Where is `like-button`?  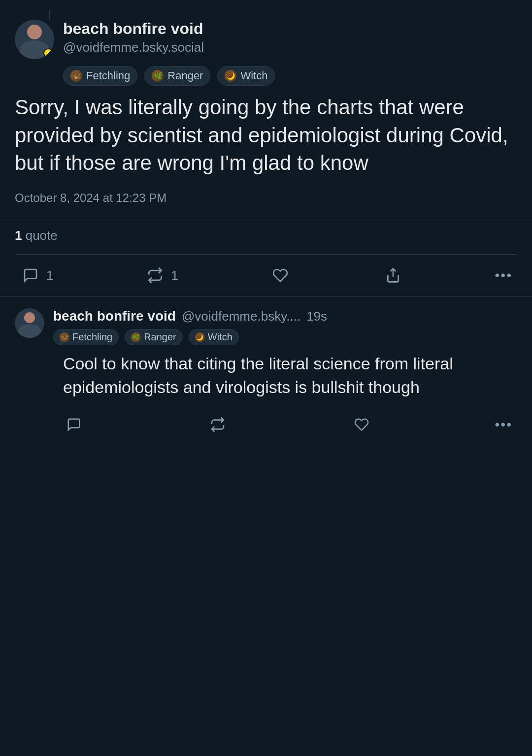 like-button is located at coordinates (280, 275).